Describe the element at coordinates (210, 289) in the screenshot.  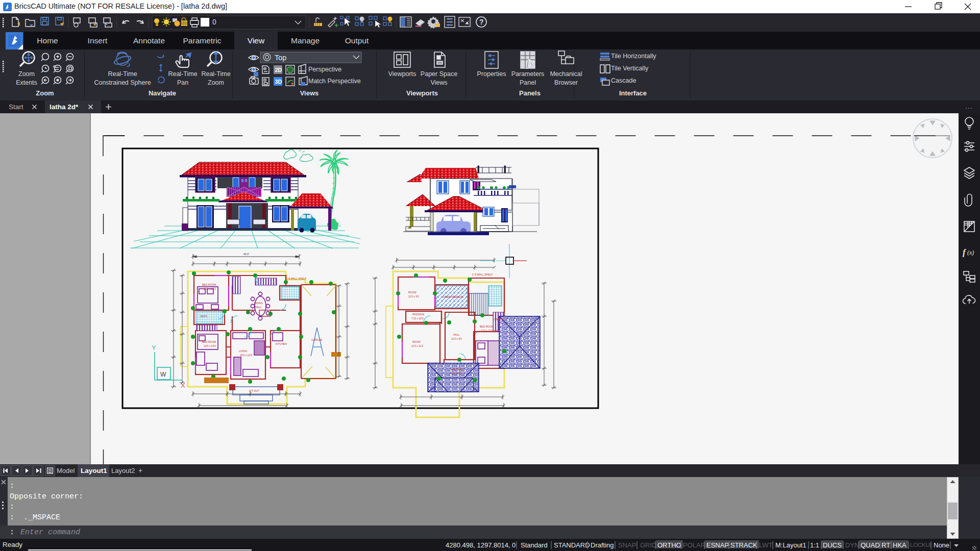
I see `svg-text: 14'0 x 12'0` at that location.